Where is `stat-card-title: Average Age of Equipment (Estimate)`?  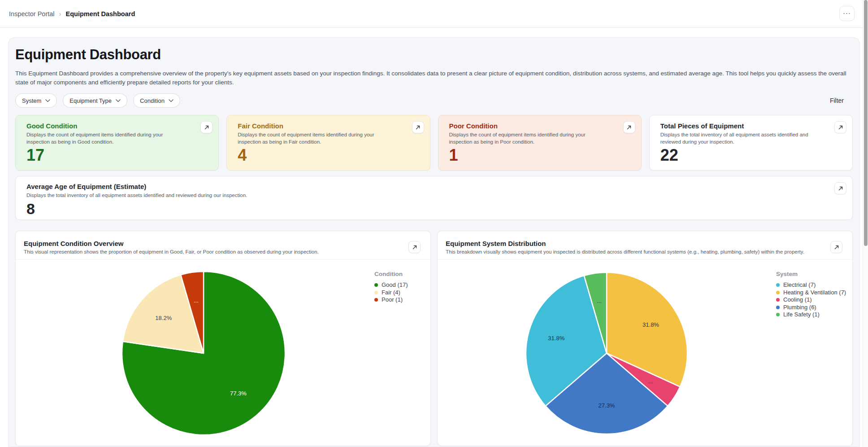
stat-card-title: Average Age of Equipment (Estimate) is located at coordinates (434, 187).